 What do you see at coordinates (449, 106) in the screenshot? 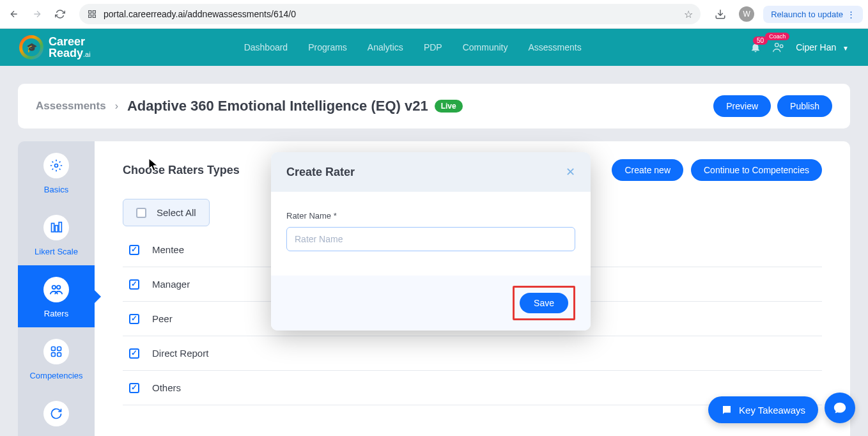
I see `status-badge: Live` at bounding box center [449, 106].